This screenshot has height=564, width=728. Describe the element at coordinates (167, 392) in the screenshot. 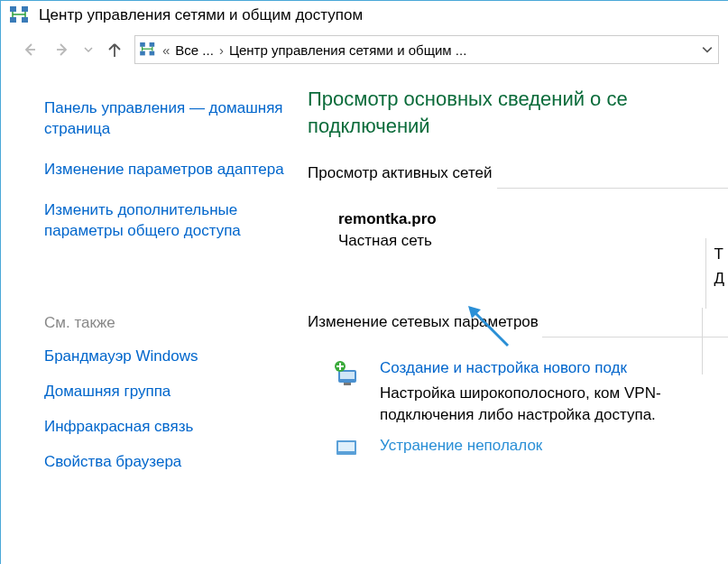

I see `sidebar-link-homegroup: Домашняя группа` at that location.